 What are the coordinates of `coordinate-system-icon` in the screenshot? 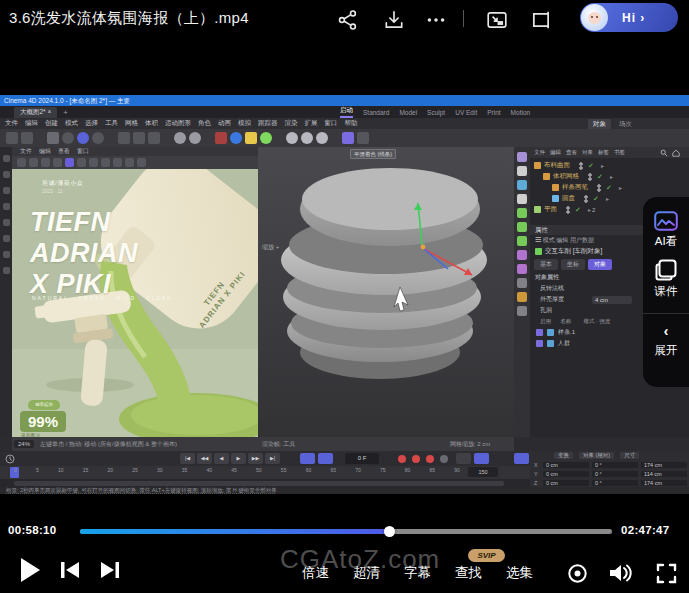 It's located at (180, 138).